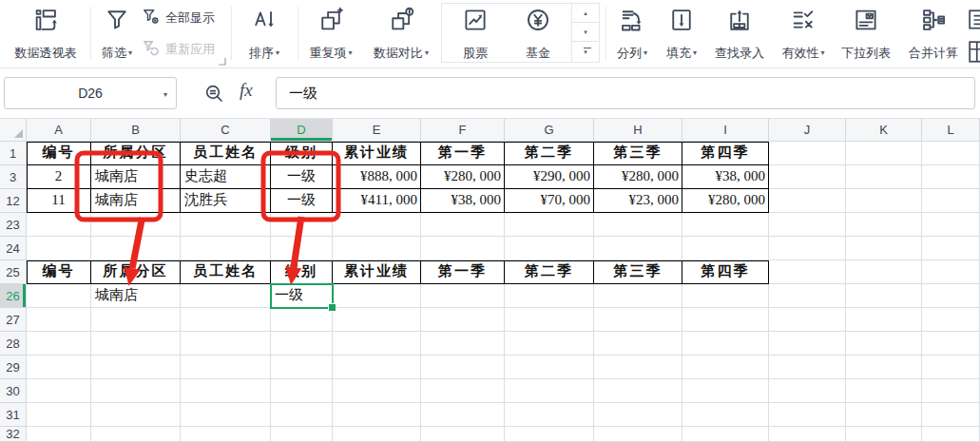 The width and height of the screenshot is (980, 442). Describe the element at coordinates (376, 344) in the screenshot. I see `cell-E28` at that location.